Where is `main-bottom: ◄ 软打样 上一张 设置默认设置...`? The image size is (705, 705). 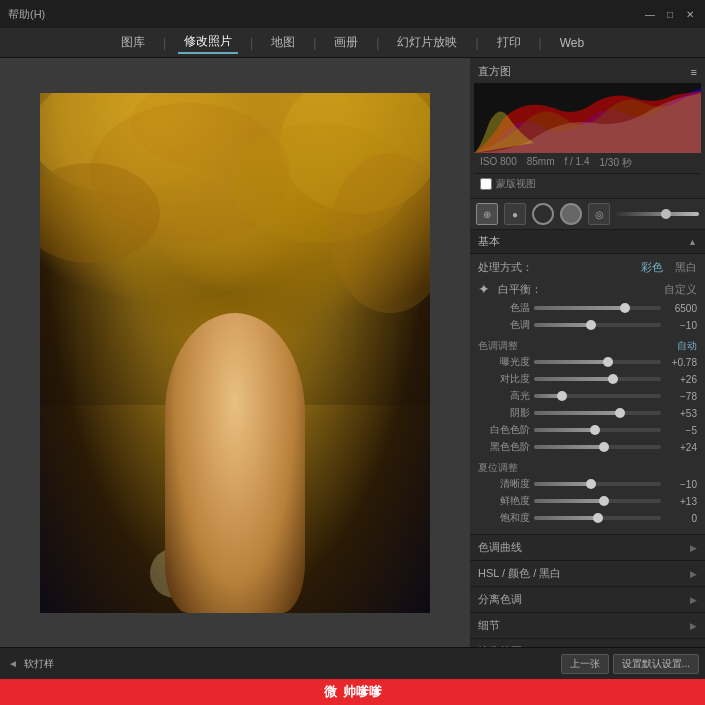
main-bottom: ◄ 软打样 上一张 设置默认设置... is located at coordinates (352, 663).